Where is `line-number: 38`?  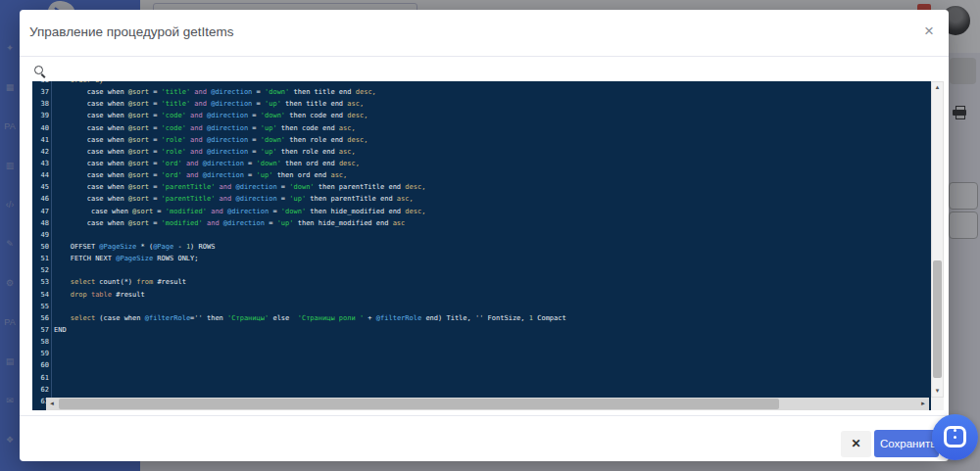 line-number: 38 is located at coordinates (42, 104).